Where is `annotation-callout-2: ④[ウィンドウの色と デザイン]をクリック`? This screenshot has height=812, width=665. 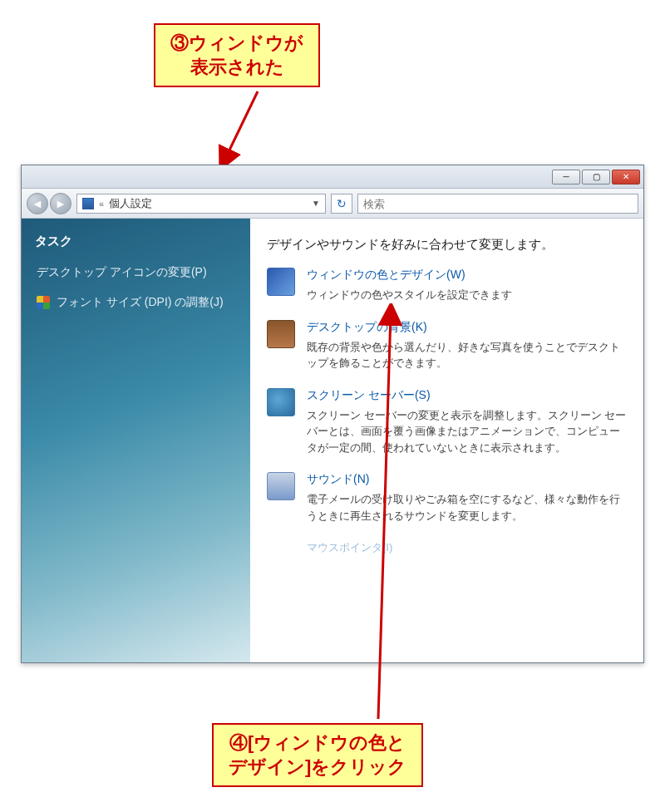
annotation-callout-2: ④[ウィンドウの色と デザイン]をクリック is located at coordinates (318, 755).